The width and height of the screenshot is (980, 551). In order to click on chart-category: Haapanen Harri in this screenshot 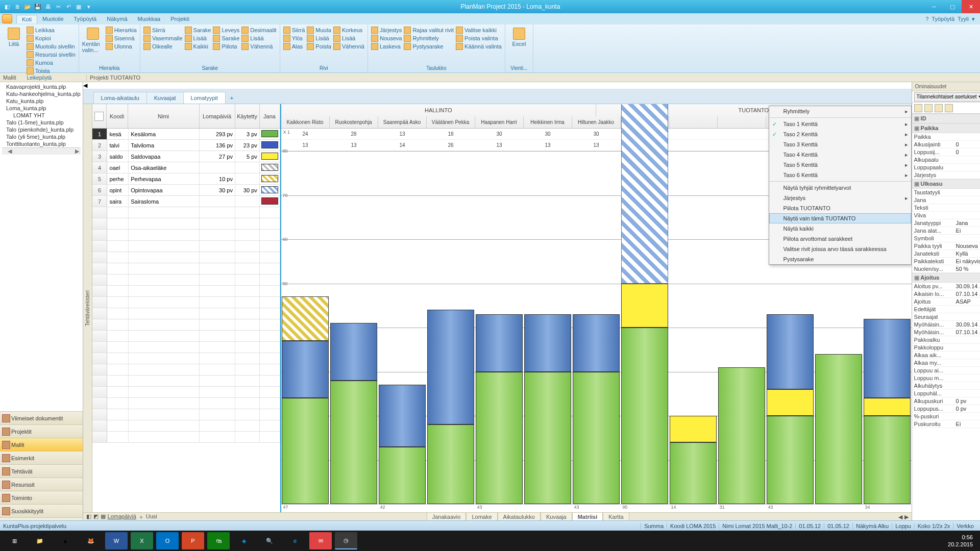, I will do `click(499, 122)`.